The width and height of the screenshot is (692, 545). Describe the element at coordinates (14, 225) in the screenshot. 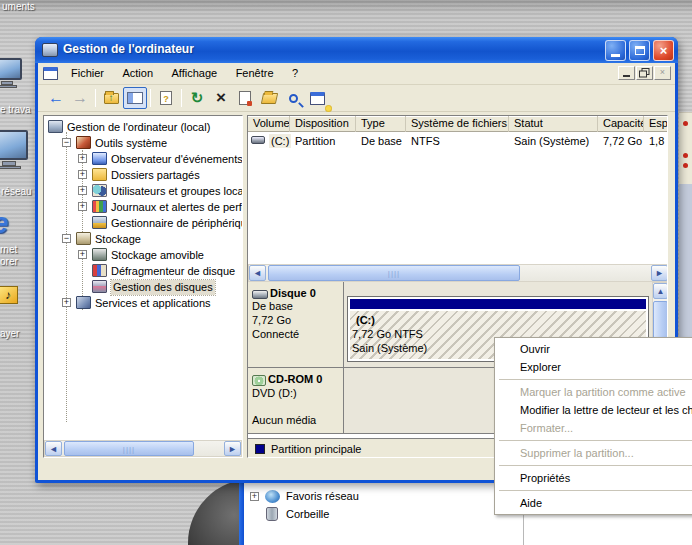

I see `internet-explorer-icon: e` at that location.